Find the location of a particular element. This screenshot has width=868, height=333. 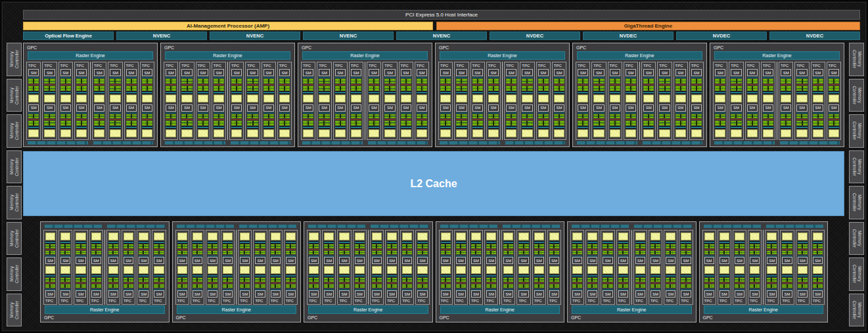

nvdec-box-label: NVDEC is located at coordinates (535, 35).